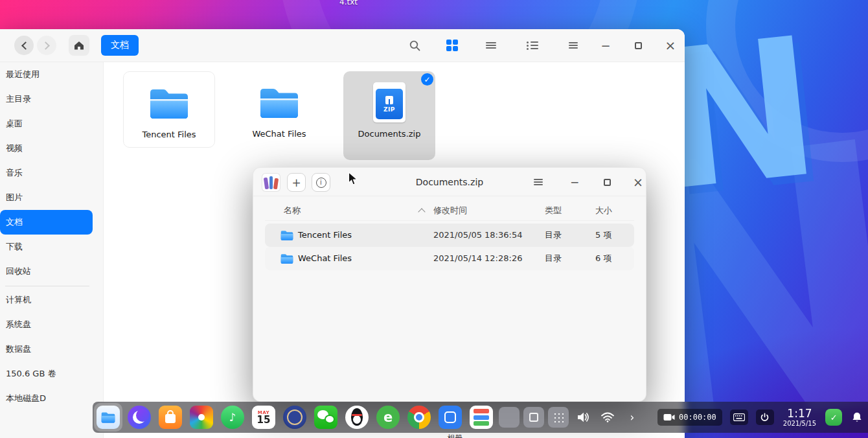 This screenshot has width=868, height=438. I want to click on close-button: ×, so click(670, 45).